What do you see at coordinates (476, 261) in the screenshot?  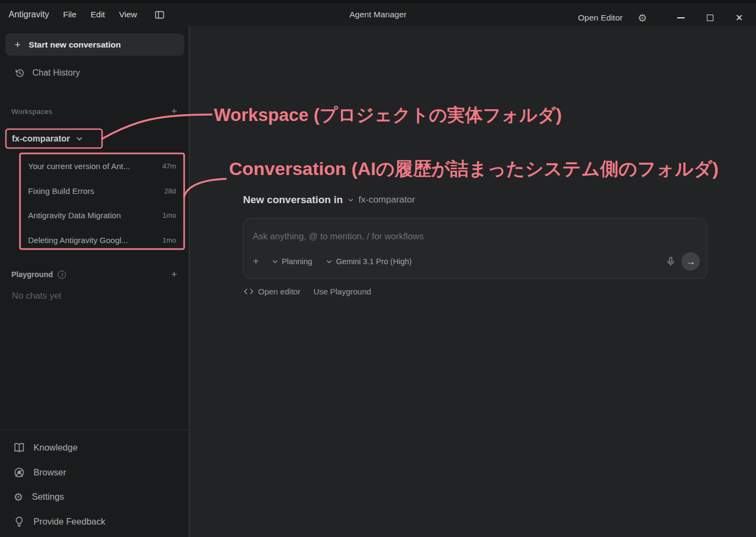 I see `composer-toolbar: + Planning Gemini 3.1 Pro (High)` at bounding box center [476, 261].